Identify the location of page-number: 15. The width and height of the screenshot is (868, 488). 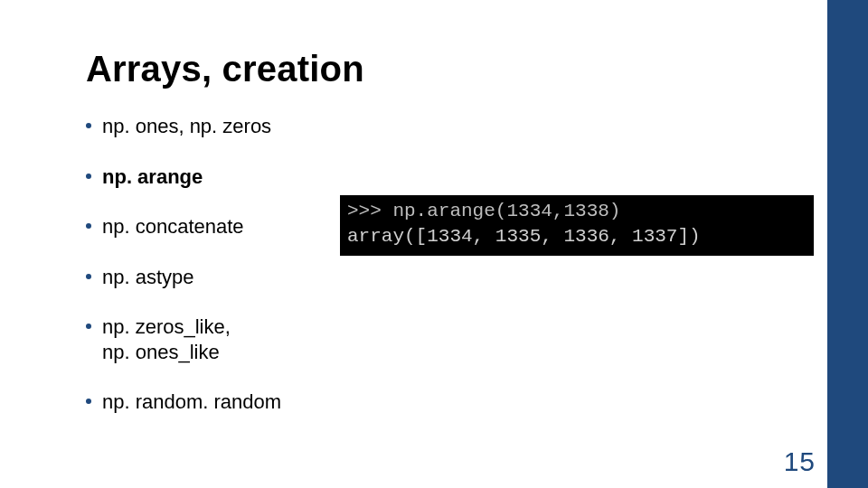
(799, 462).